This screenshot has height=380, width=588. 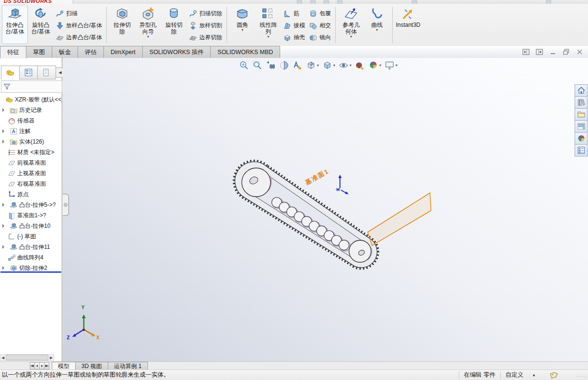 I want to click on ribbon-button: 相交, so click(x=320, y=26).